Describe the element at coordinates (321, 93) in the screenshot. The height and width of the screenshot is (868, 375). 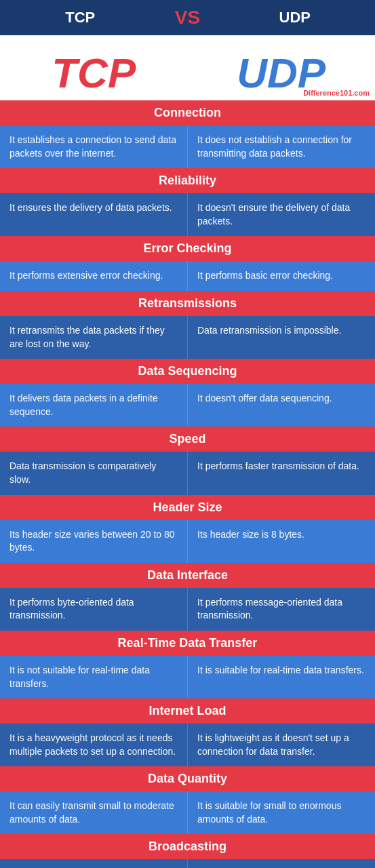
I see `watermark-brand: Difference` at that location.